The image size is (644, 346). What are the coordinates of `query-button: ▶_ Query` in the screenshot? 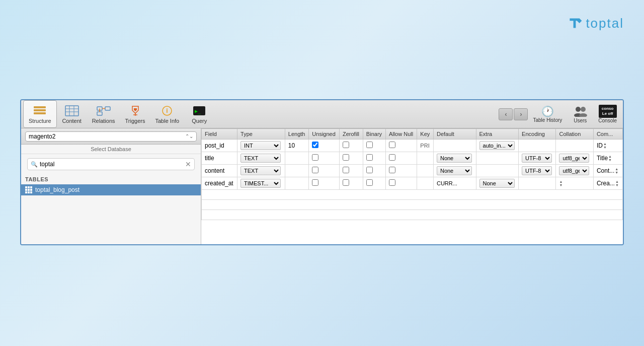 It's located at (199, 114).